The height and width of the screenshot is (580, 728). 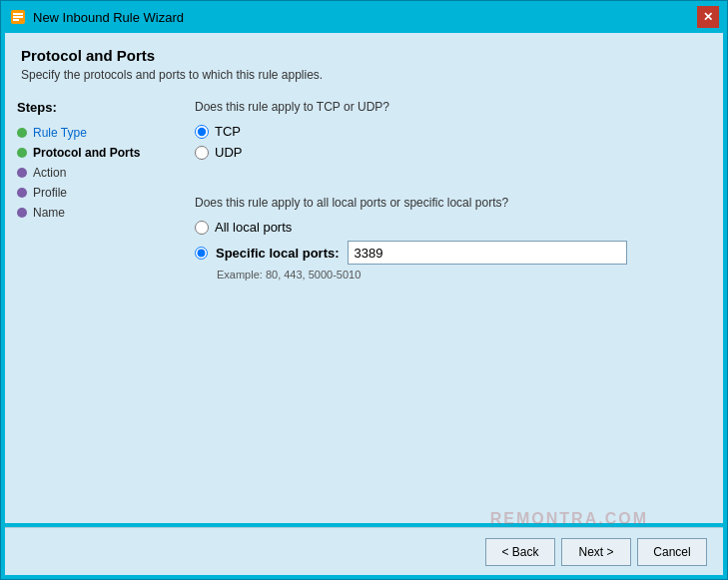 I want to click on sidebar-item-profile: Profile, so click(x=90, y=193).